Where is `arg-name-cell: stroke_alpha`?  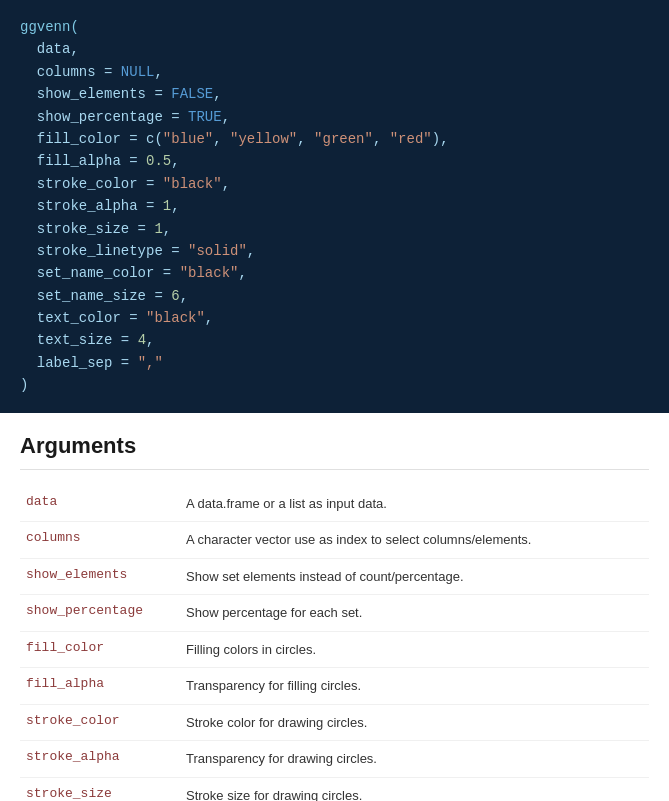
arg-name-cell: stroke_alpha is located at coordinates (100, 760).